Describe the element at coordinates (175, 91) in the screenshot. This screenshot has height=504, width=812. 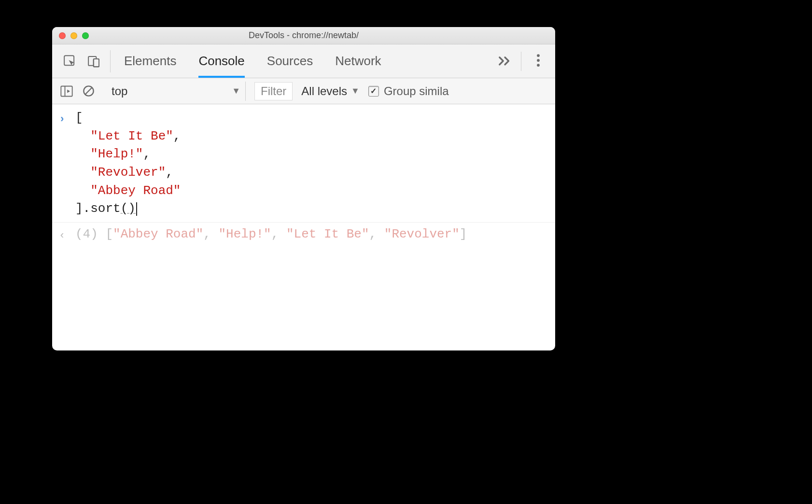
I see `execution-context-select: top ▼` at that location.